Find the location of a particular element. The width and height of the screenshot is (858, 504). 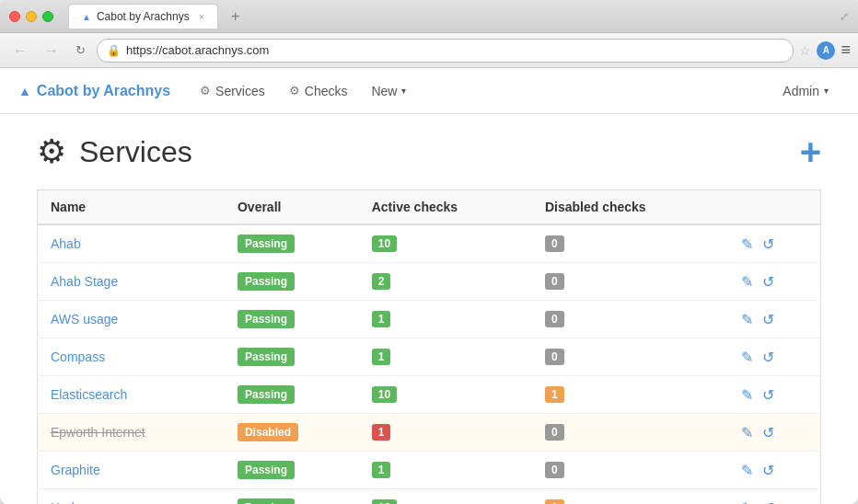

service-name-link: Hadoop is located at coordinates (74, 502).